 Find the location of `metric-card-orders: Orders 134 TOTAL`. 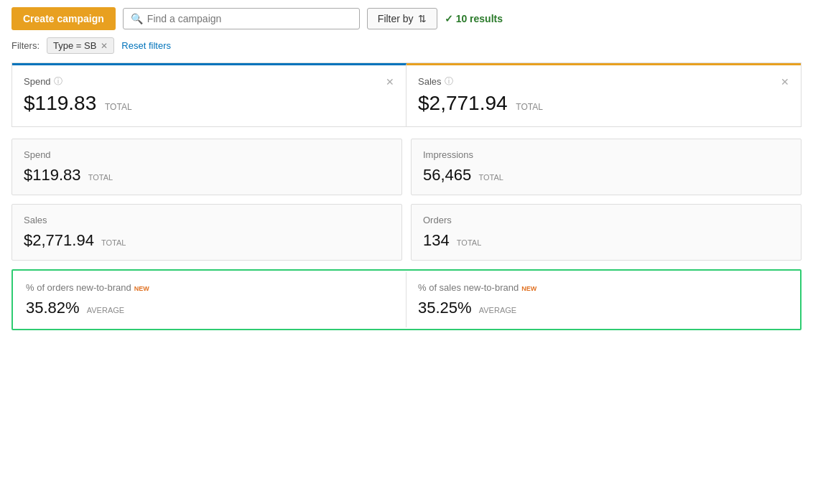

metric-card-orders: Orders 134 TOTAL is located at coordinates (606, 233).